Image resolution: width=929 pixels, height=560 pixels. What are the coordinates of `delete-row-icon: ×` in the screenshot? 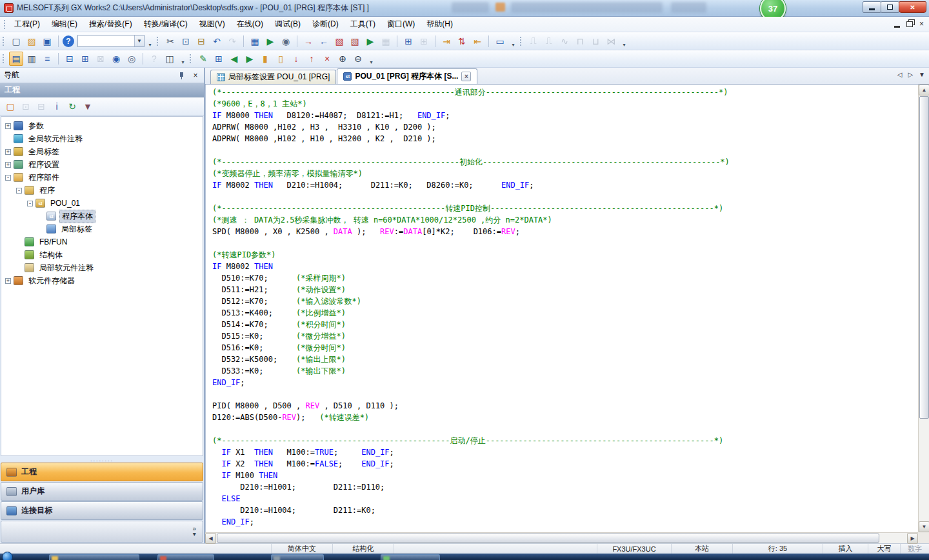 It's located at (327, 59).